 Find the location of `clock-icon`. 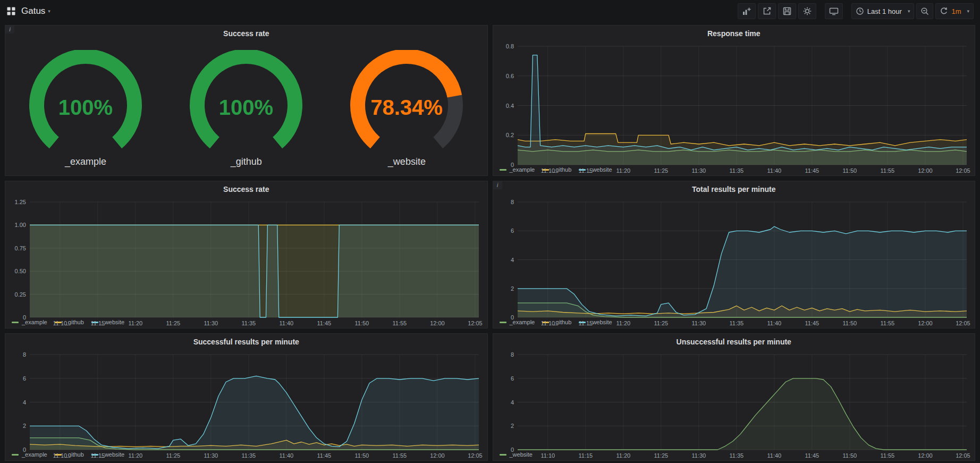

clock-icon is located at coordinates (860, 11).